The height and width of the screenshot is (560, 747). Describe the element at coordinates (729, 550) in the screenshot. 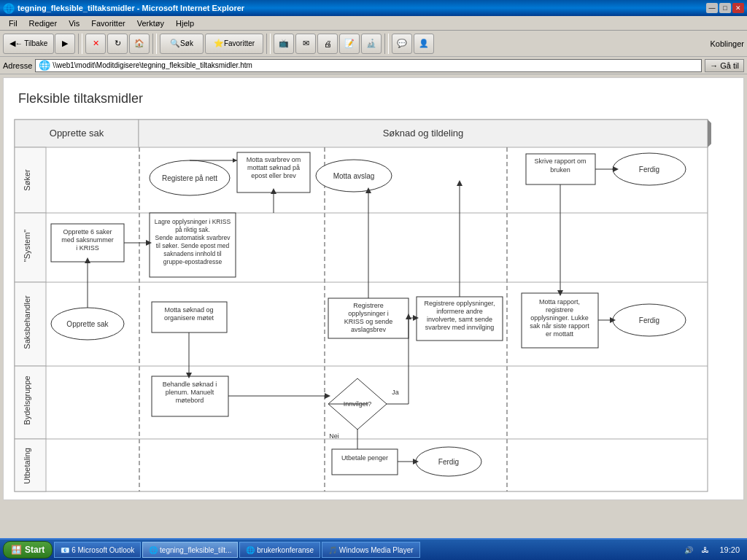

I see `system-clock: 19:20` at that location.